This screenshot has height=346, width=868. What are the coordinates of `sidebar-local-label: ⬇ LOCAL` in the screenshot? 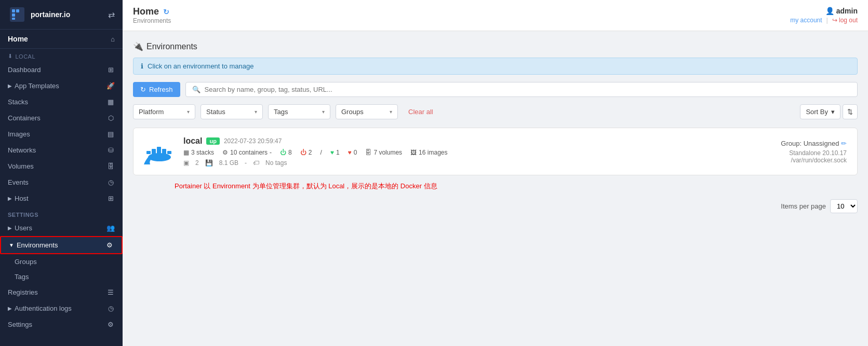 It's located at (61, 55).